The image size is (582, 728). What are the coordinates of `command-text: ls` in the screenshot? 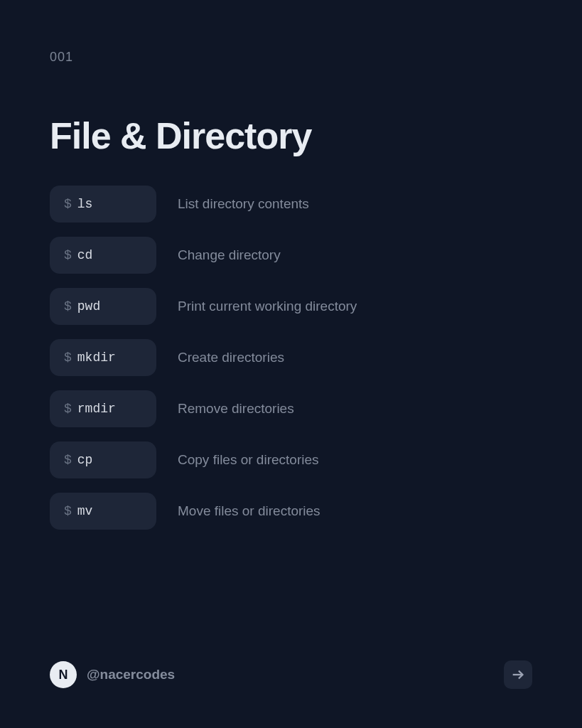 It's located at (85, 204).